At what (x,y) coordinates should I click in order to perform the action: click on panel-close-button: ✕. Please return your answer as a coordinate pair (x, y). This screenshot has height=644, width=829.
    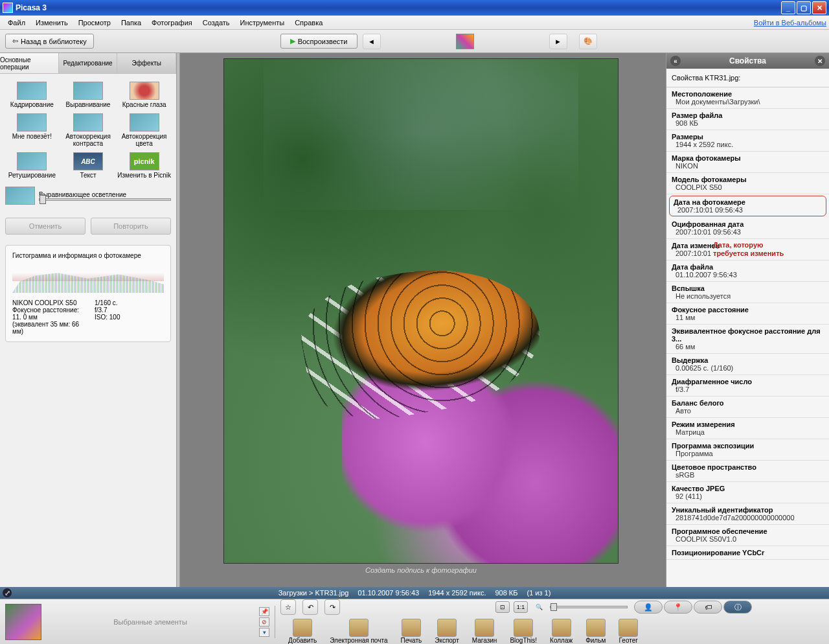
    Looking at the image, I should click on (820, 61).